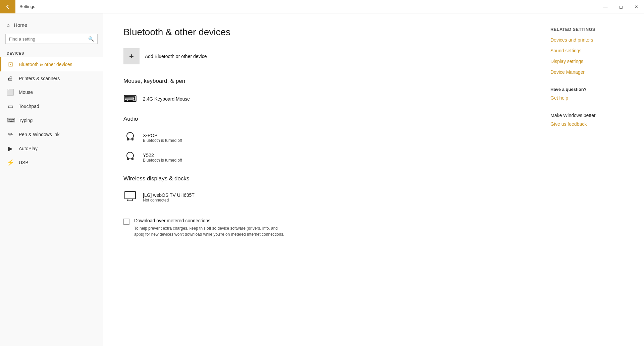 The width and height of the screenshot is (644, 346). What do you see at coordinates (169, 195) in the screenshot?
I see `device-name-lg: [LG] webOS TV UH635T` at bounding box center [169, 195].